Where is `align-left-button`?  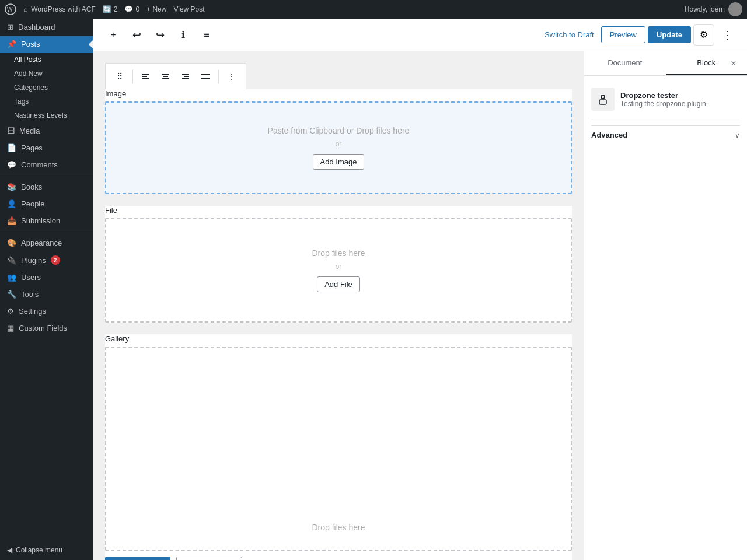 align-left-button is located at coordinates (146, 76).